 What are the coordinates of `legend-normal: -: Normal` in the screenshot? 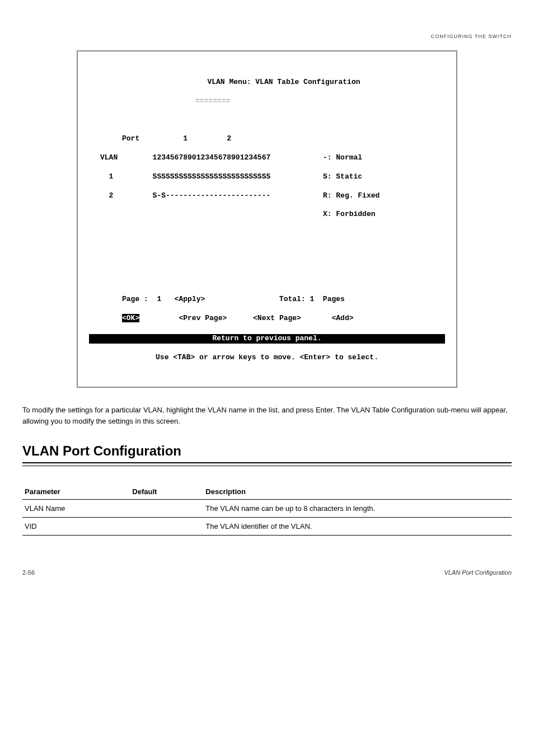 It's located at (343, 158).